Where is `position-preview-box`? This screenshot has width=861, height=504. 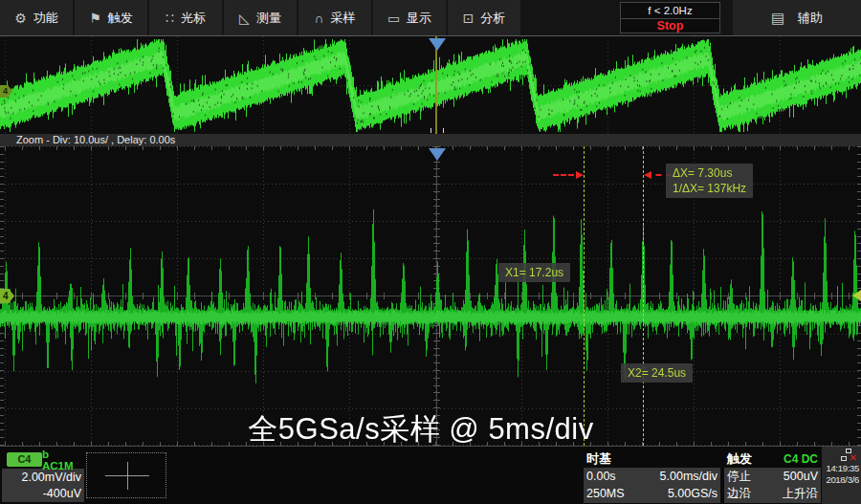 position-preview-box is located at coordinates (126, 475).